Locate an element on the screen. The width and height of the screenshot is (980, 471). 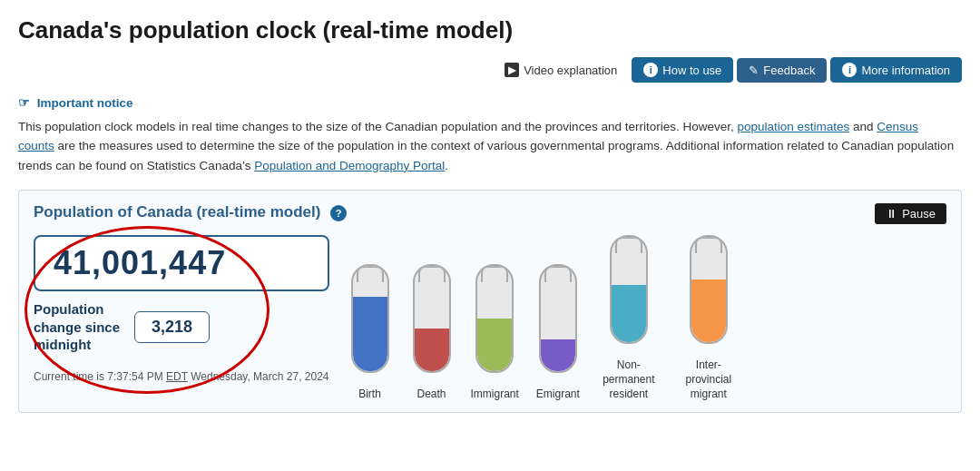
tube-inter-outer is located at coordinates (709, 289).